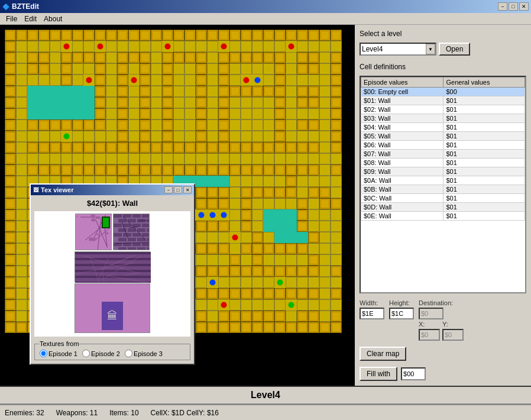 The width and height of the screenshot is (531, 420). What do you see at coordinates (112, 308) in the screenshot?
I see `tex-tile-bottom: 🏛` at bounding box center [112, 308].